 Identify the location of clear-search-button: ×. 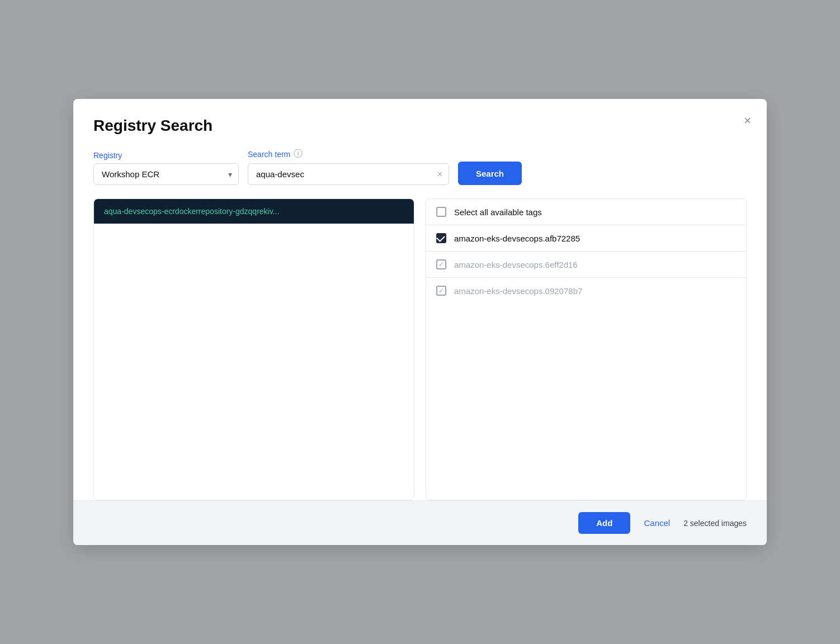
(440, 174).